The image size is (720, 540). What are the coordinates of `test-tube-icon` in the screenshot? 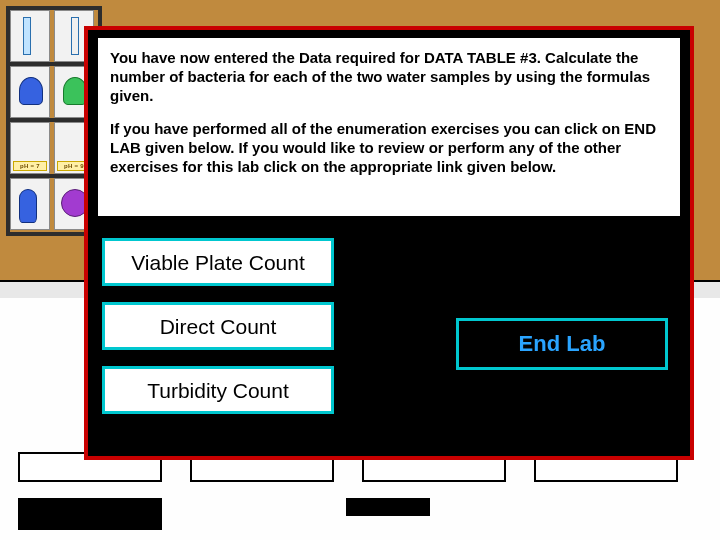 It's located at (75, 36).